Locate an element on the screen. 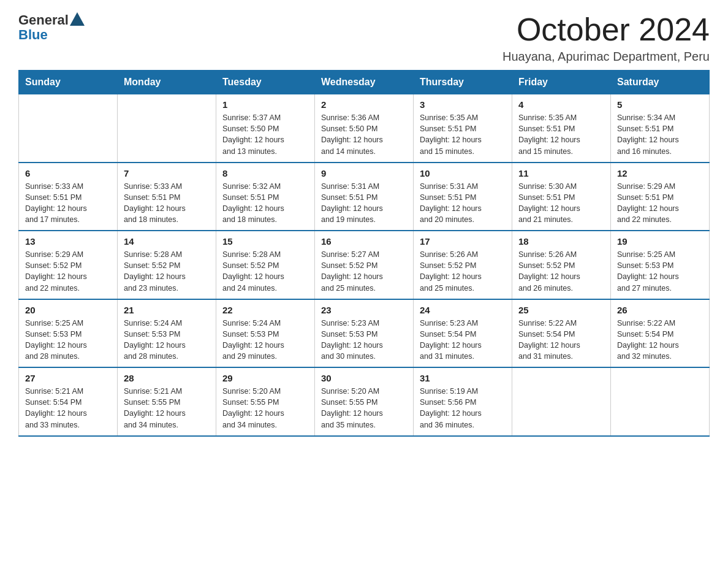 This screenshot has height=563, width=728. day-info: Sunrise: 5:21 AM Sunset: 5:54 PM Dayligh… is located at coordinates (68, 408).